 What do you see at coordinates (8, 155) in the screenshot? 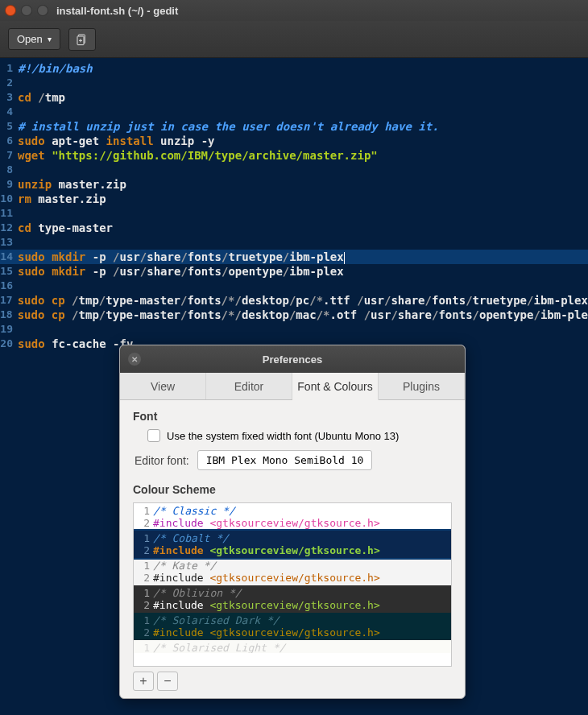
I see `line-number: 7` at bounding box center [8, 155].